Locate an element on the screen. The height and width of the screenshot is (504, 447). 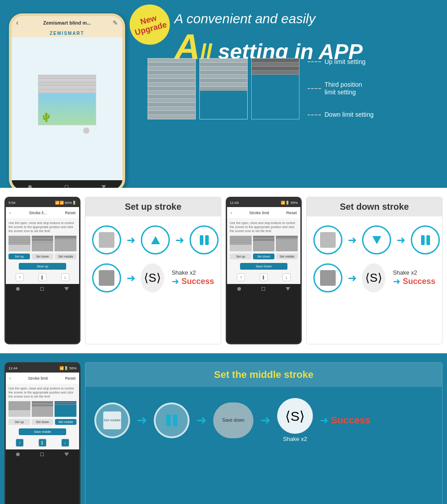
middle-arrow-2: ➜ is located at coordinates (201, 420).